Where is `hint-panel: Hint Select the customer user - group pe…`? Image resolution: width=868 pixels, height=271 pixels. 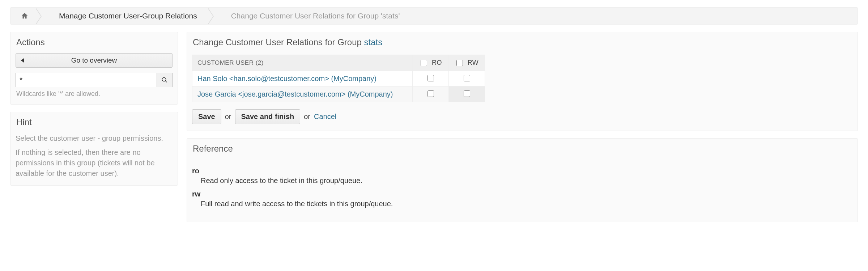
hint-panel: Hint Select the customer user - group pe… is located at coordinates (94, 149).